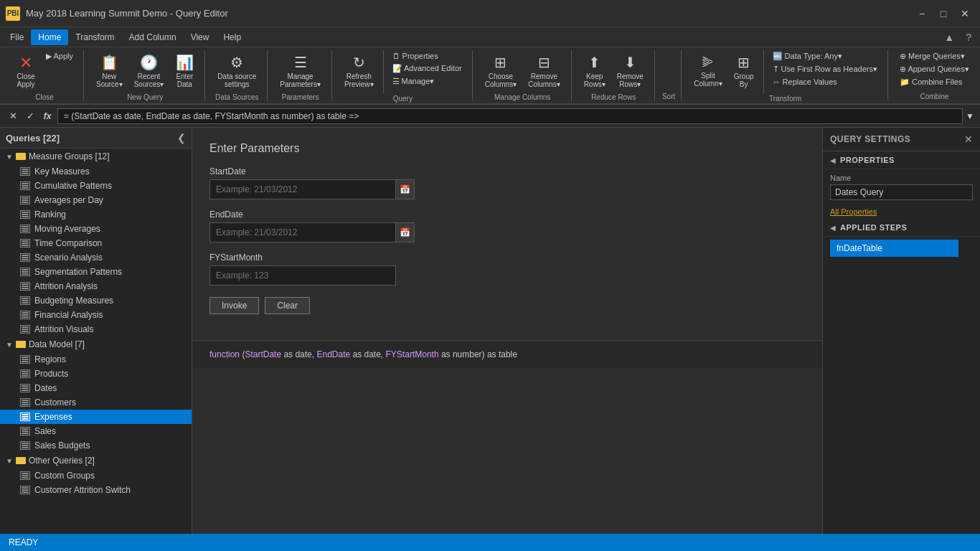 Image resolution: width=980 pixels, height=551 pixels. Describe the element at coordinates (428, 82) in the screenshot. I see `manage-button: ☰ Manage▾` at that location.